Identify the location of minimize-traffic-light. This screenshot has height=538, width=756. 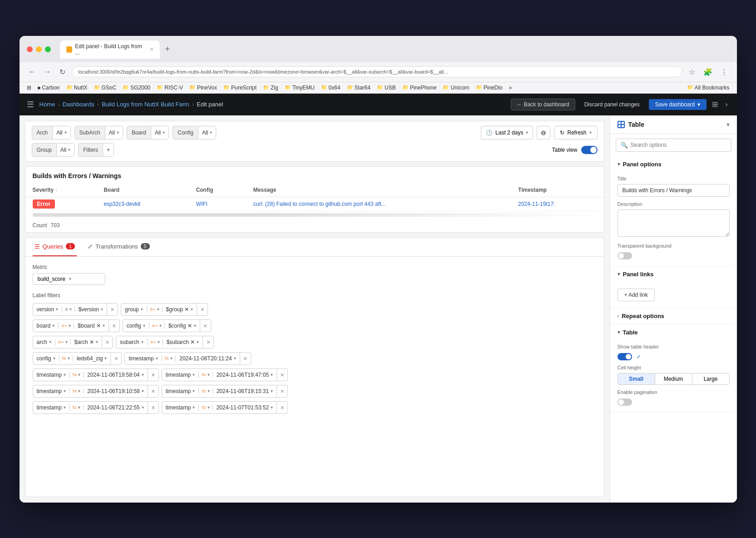
(39, 49).